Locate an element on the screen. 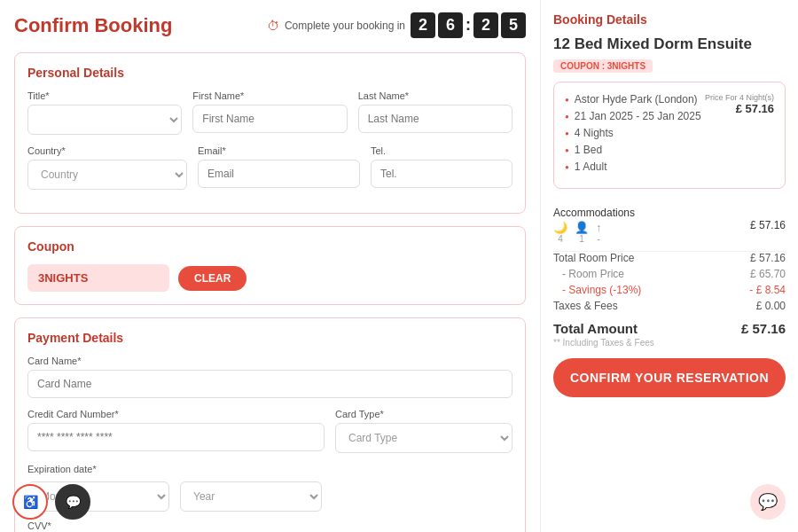 This screenshot has width=798, height=532. last-name-group: Last Name* is located at coordinates (435, 113).